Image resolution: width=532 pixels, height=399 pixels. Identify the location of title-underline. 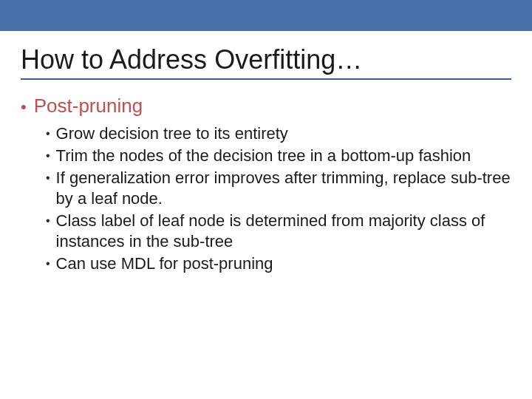
(266, 79).